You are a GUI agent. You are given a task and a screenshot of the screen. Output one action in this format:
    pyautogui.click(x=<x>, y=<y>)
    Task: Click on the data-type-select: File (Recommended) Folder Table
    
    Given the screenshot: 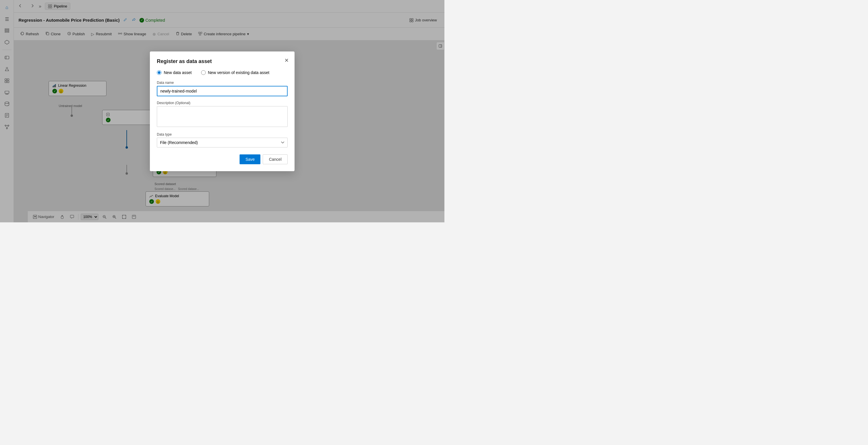 What is the action you would take?
    pyautogui.click(x=222, y=143)
    